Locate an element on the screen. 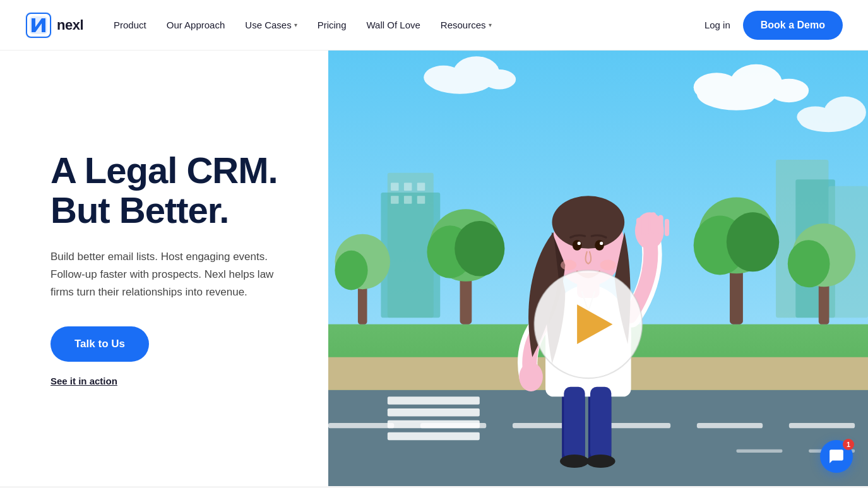 The width and height of the screenshot is (868, 488). navbar-right: Log in Book a Demo is located at coordinates (774, 25).